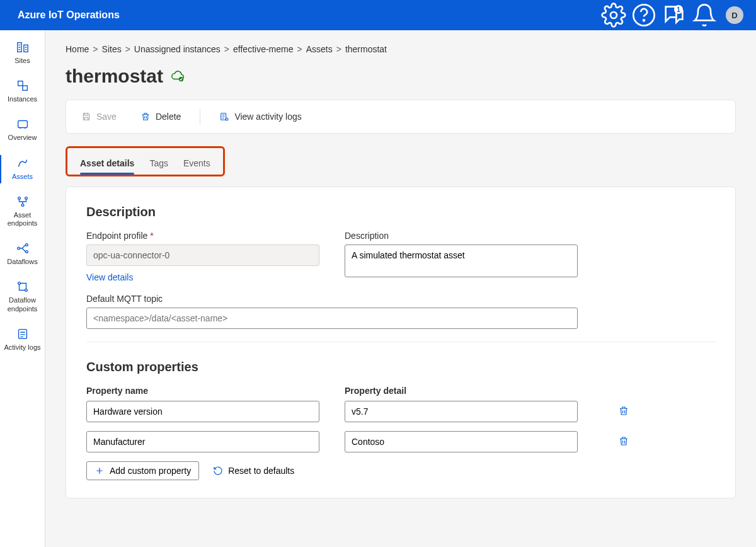  I want to click on crumb-assets: Assets, so click(319, 49).